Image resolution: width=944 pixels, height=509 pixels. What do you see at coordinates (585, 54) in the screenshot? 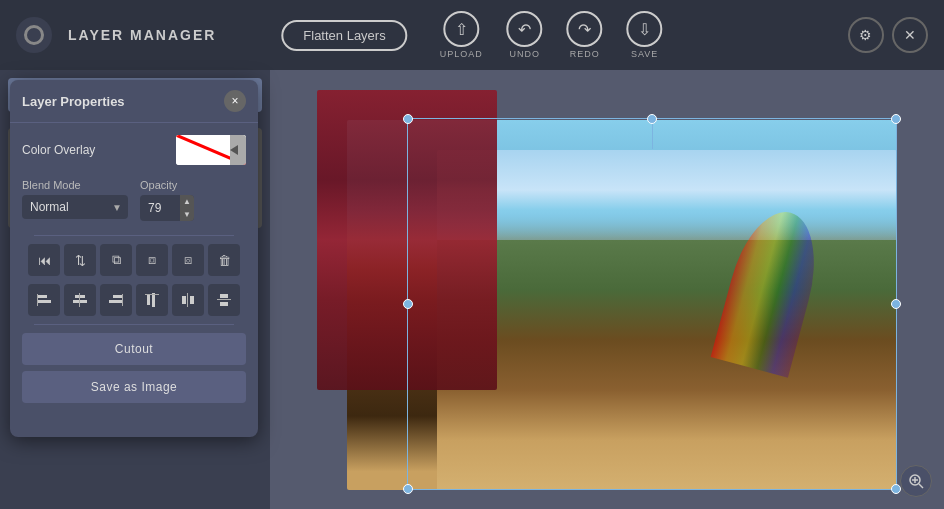
I see `redo-label: REDO` at bounding box center [585, 54].